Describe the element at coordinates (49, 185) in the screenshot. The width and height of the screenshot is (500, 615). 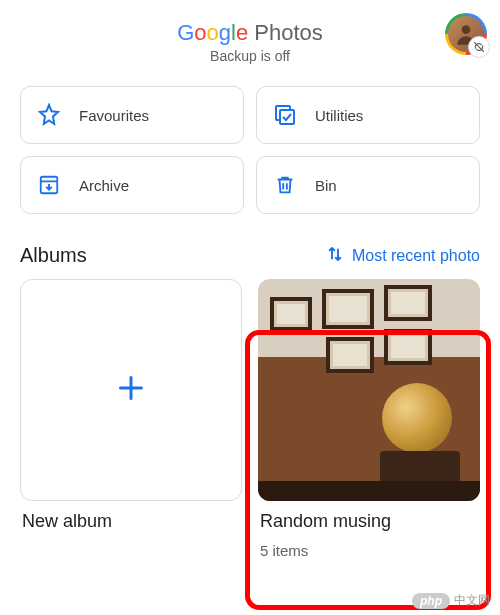
I see `archive-icon` at that location.